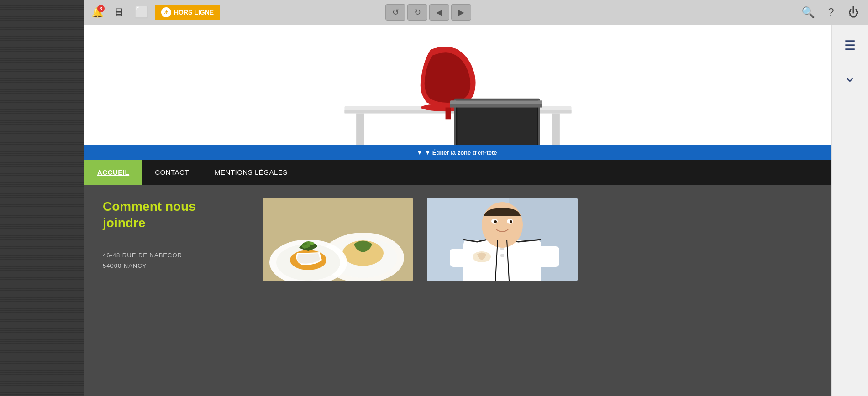 The width and height of the screenshot is (868, 396). What do you see at coordinates (458, 152) in the screenshot?
I see `edit-header-bar: ▼ ▼ Éditer la zone d'en-tête` at bounding box center [458, 152].